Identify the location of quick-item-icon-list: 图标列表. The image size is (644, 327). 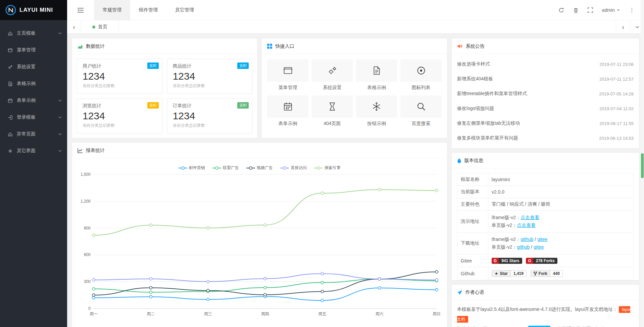
(421, 75).